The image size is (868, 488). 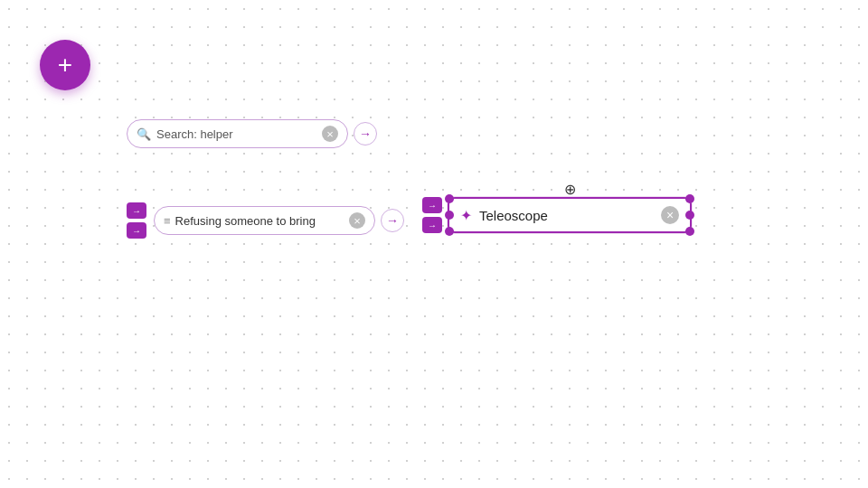 What do you see at coordinates (237, 134) in the screenshot?
I see `search-input-text: Search: helper` at bounding box center [237, 134].